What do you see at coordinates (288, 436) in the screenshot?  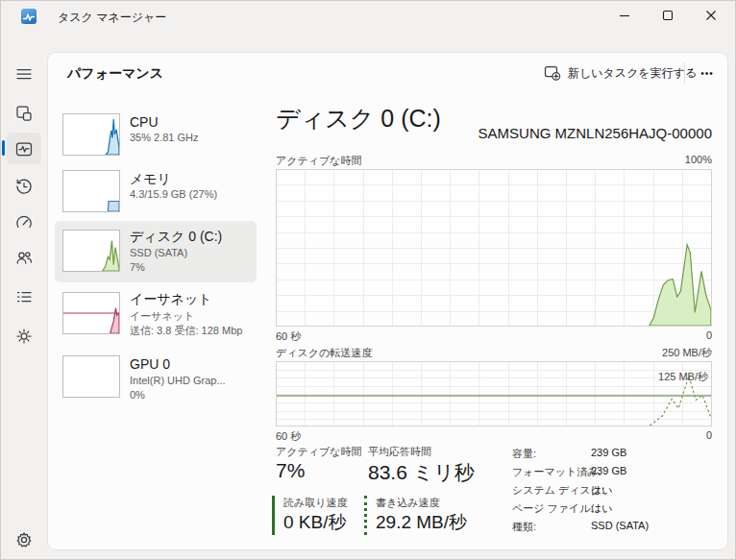 I see `transfer-chart-xleft: 60 秒` at bounding box center [288, 436].